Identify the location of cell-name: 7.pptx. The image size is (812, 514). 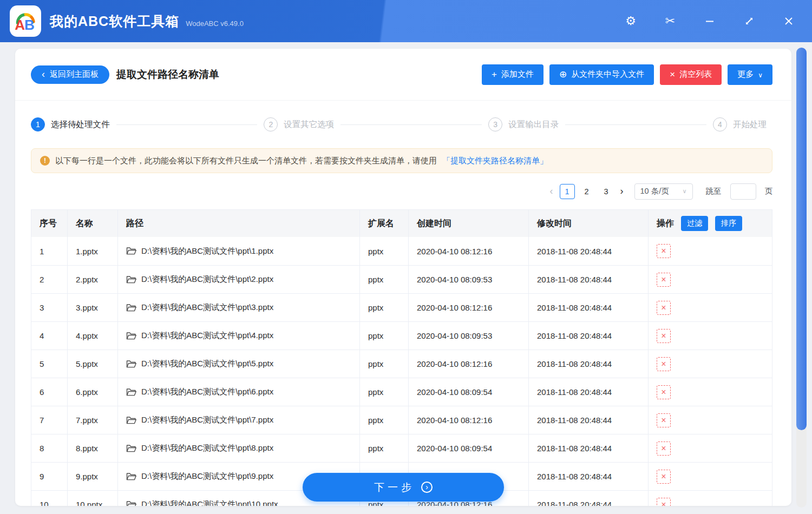
(93, 420).